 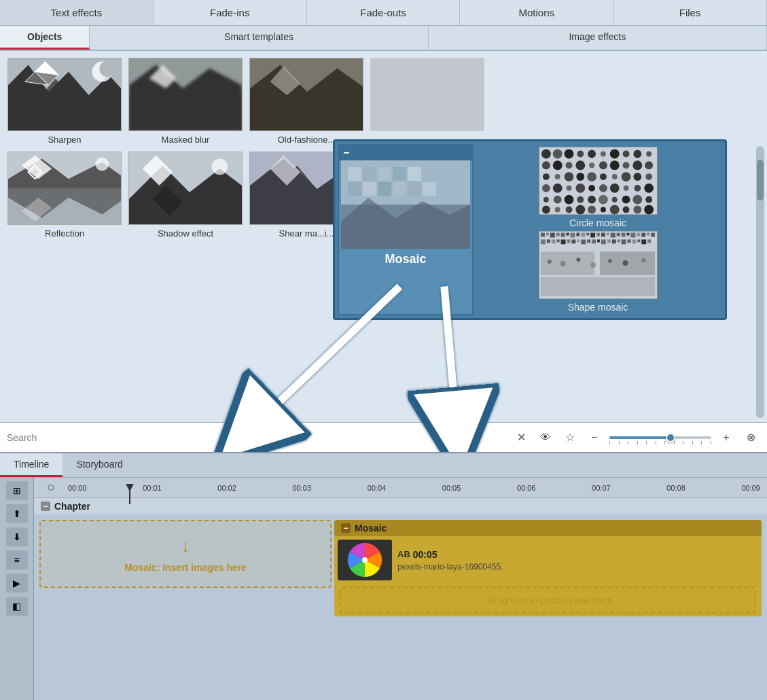 What do you see at coordinates (17, 560) in the screenshot?
I see `sidebar-icon-filter: ≡` at bounding box center [17, 560].